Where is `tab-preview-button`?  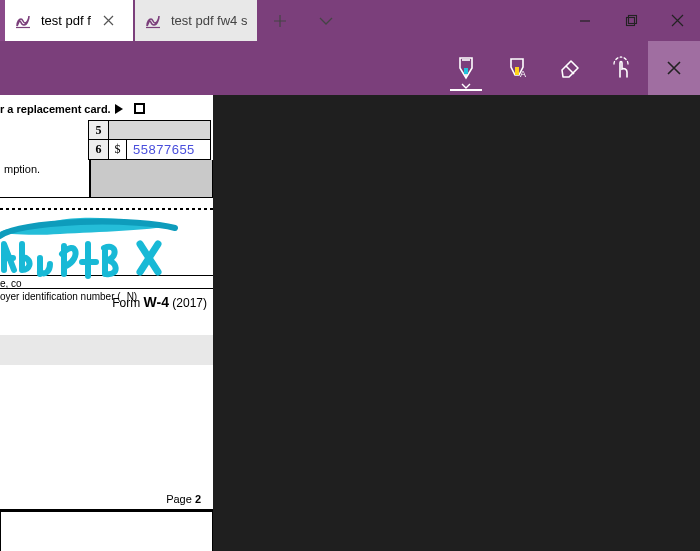 tab-preview-button is located at coordinates (326, 20).